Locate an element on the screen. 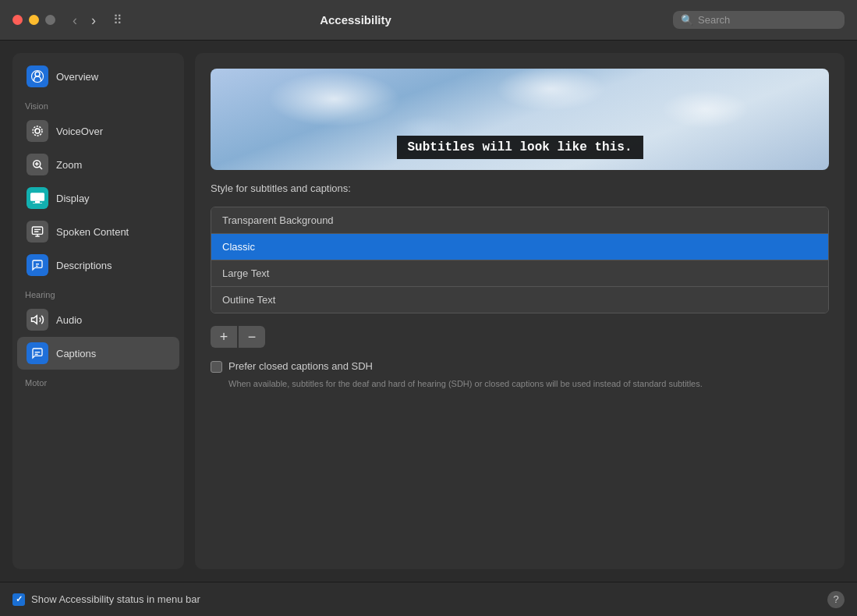  audio-icon is located at coordinates (37, 320).